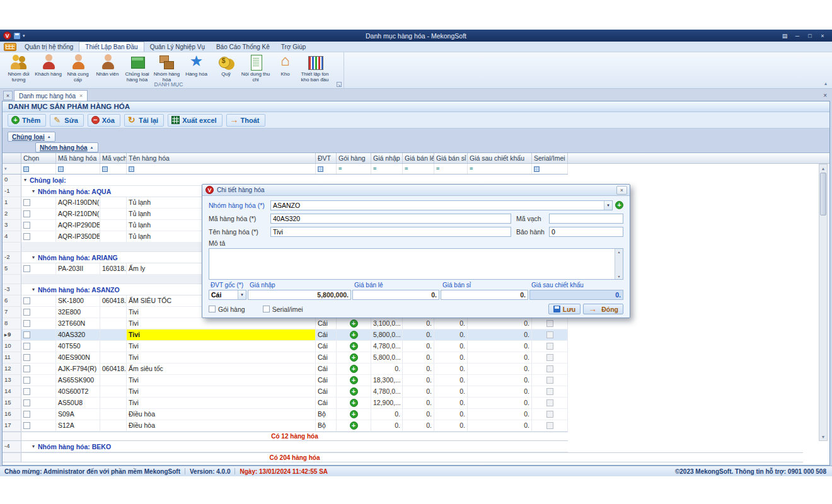 The width and height of the screenshot is (832, 504). Describe the element at coordinates (391, 219) in the screenshot. I see `product-code-input` at that location.